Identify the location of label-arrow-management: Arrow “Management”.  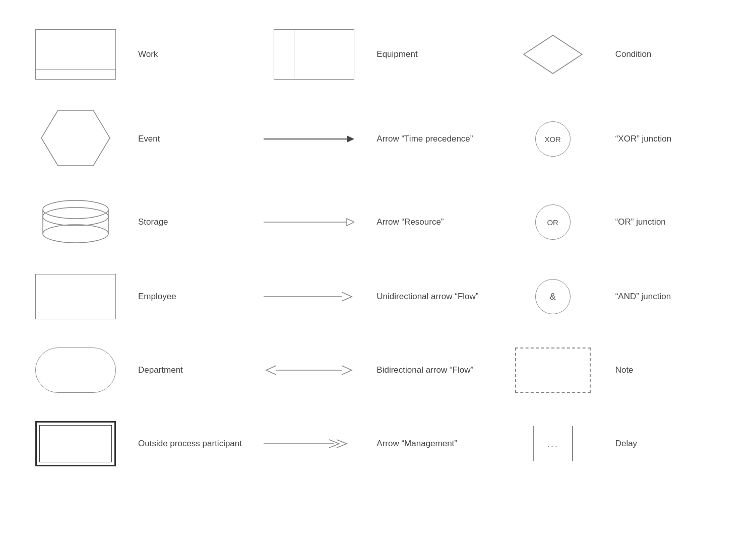
(417, 444).